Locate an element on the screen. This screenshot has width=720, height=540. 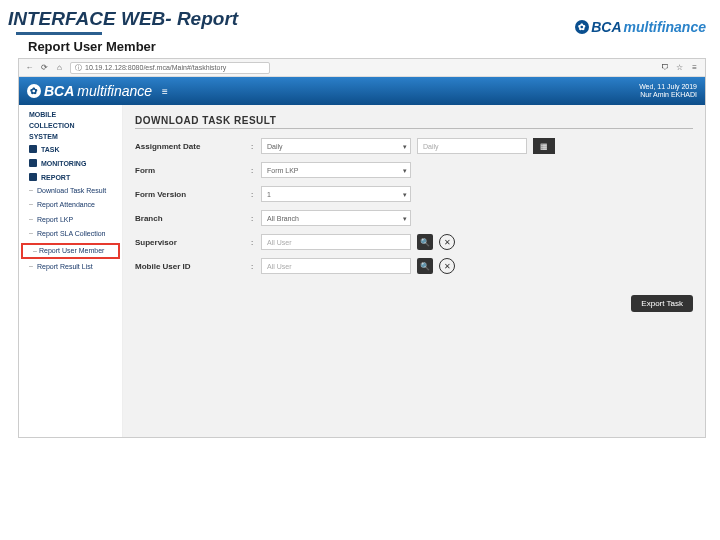
shield-icon: ⛉ is located at coordinates (664, 68).